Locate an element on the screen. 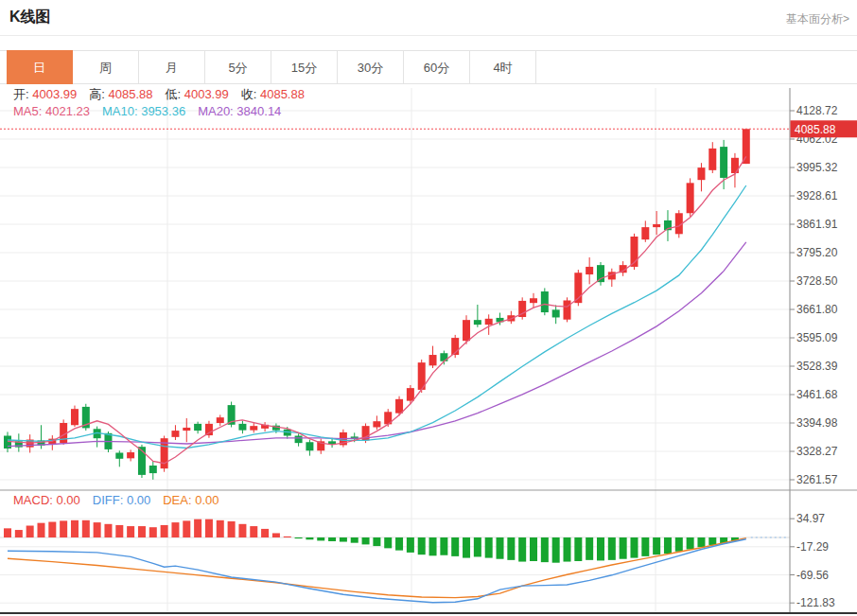 Image resolution: width=857 pixels, height=616 pixels. ma-item: MA20: 3840.14 is located at coordinates (239, 112).